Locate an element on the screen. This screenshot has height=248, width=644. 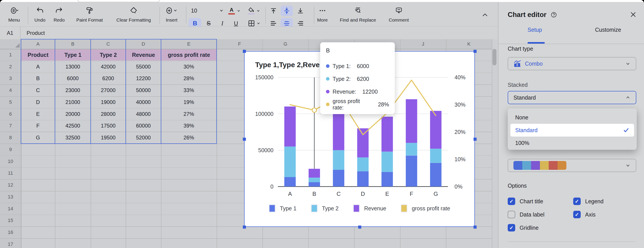
svg-text: 10% is located at coordinates (460, 159).